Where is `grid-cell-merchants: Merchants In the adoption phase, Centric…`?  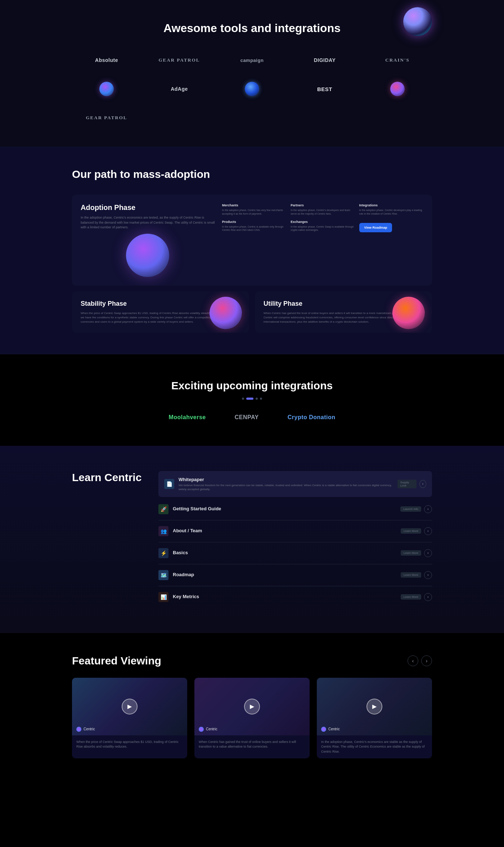 grid-cell-merchants: Merchants In the adoption phase, Centric… is located at coordinates (254, 210).